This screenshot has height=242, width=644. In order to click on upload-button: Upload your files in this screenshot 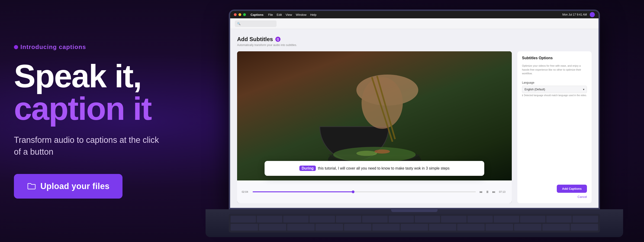, I will do `click(68, 186)`.